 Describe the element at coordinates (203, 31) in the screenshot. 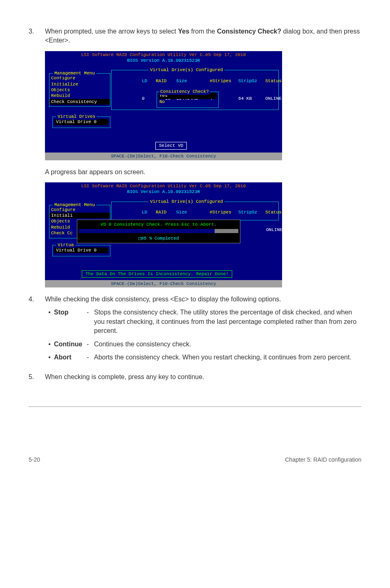

I see `step3-text-b: from the` at that location.